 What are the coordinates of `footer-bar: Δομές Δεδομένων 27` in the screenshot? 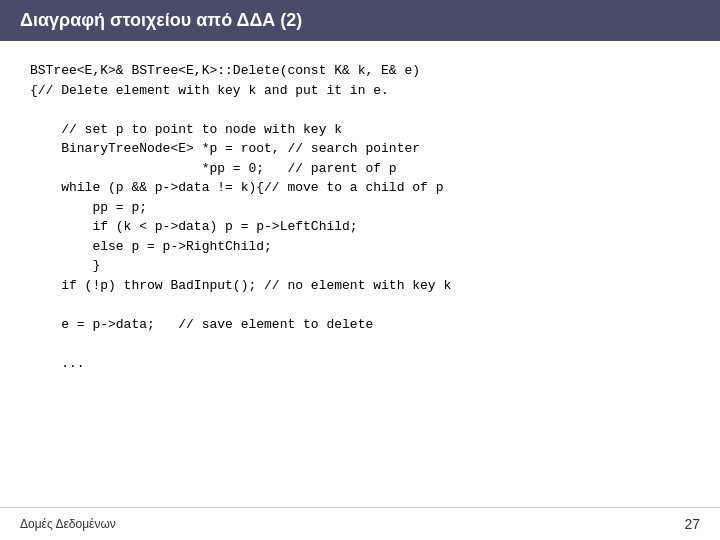 It's located at (360, 524).